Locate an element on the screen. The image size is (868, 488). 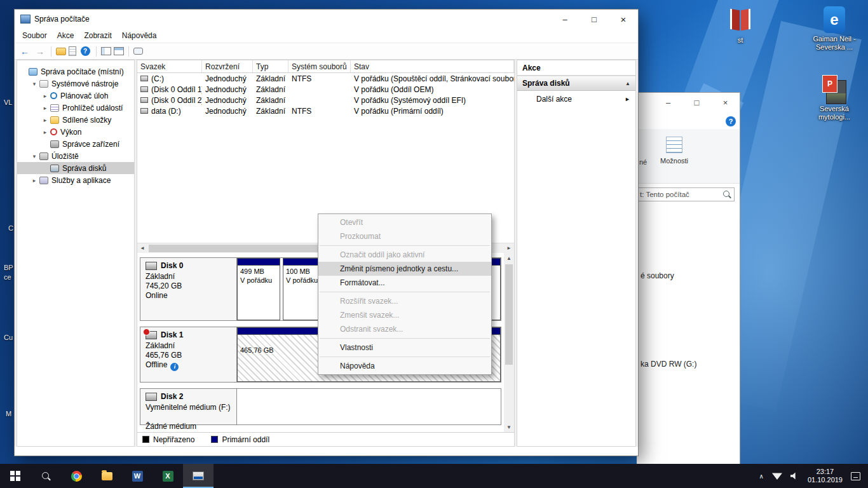
menu-item-ozna-it-odd-l-jako-aktivn: Označit oddíl jako aktivní is located at coordinates (405, 255).